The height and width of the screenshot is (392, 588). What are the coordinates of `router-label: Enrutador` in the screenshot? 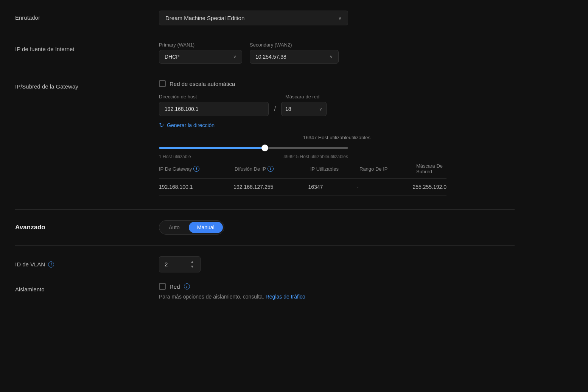 It's located at (87, 16).